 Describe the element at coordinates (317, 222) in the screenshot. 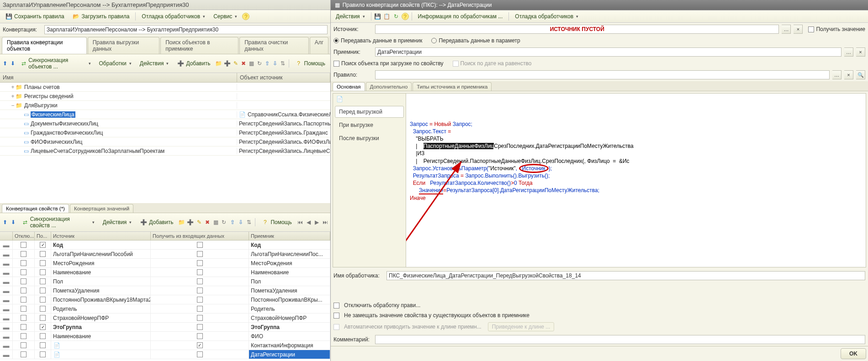

I see `nav-next-icon: ▶` at that location.